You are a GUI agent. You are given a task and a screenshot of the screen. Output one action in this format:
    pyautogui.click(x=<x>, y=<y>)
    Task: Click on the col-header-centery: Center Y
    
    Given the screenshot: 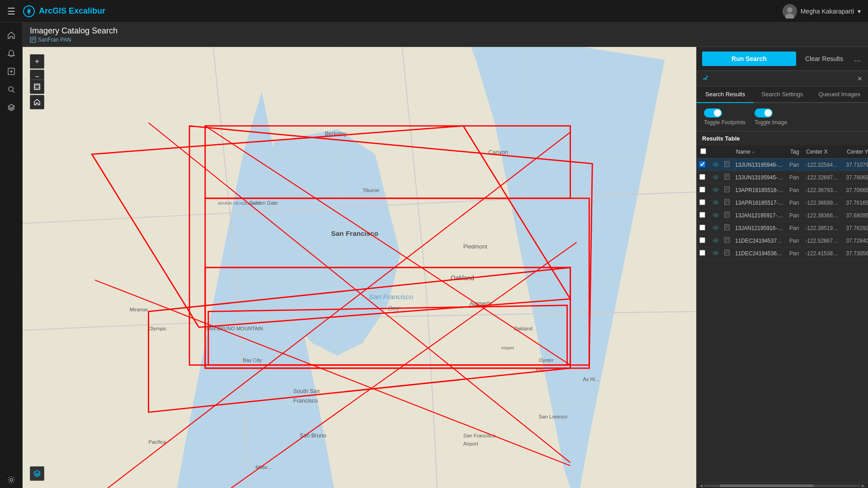 What is the action you would take?
    pyautogui.click(x=855, y=152)
    